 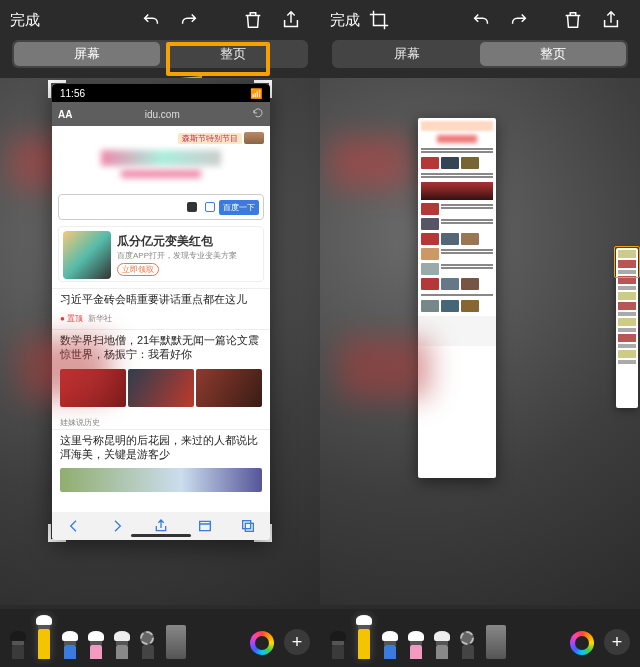 What do you see at coordinates (627, 262) in the screenshot?
I see `minimap-viewport-indicator` at bounding box center [627, 262].